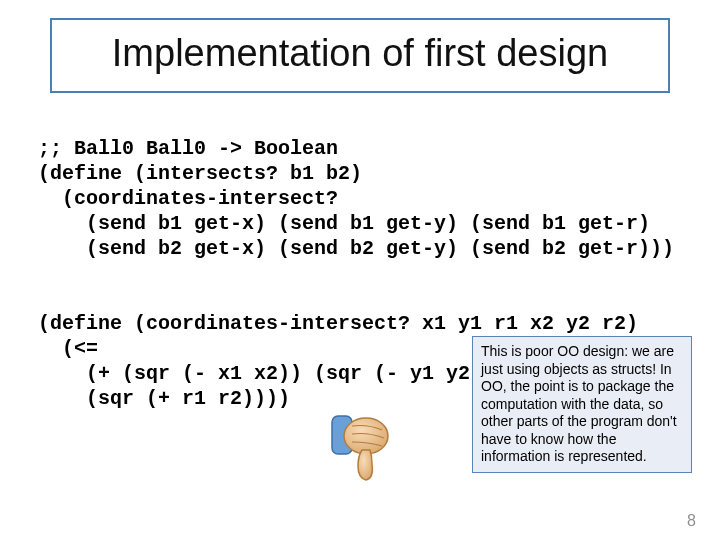  Describe the element at coordinates (360, 56) in the screenshot. I see `title-container: Implementation of first design` at that location.